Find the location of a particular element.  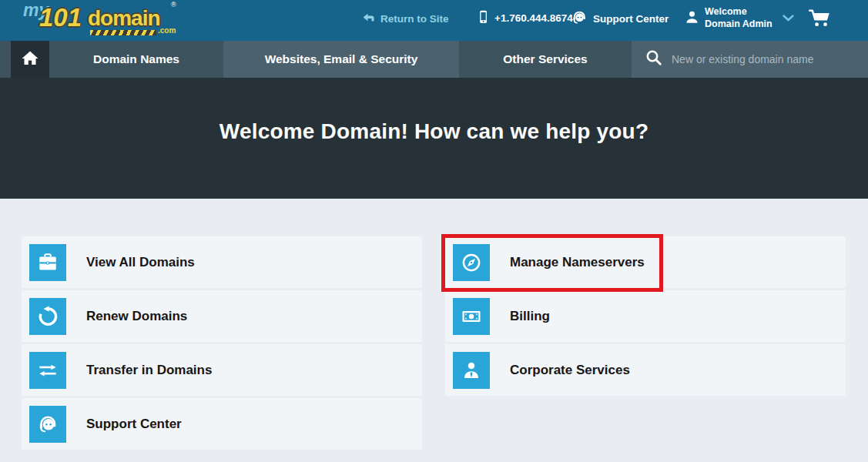

menu-item-corporate-services: Corporate Services is located at coordinates (645, 370).